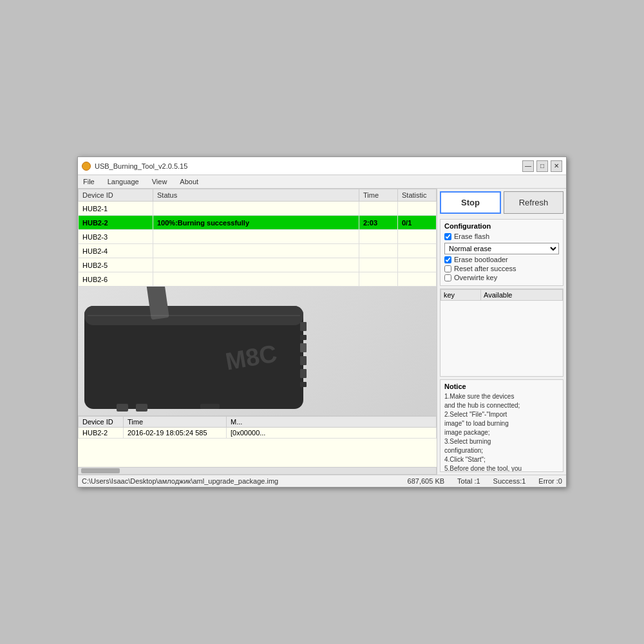 The width and height of the screenshot is (644, 644). What do you see at coordinates (470, 202) in the screenshot?
I see `stop-button: Stop` at bounding box center [470, 202].